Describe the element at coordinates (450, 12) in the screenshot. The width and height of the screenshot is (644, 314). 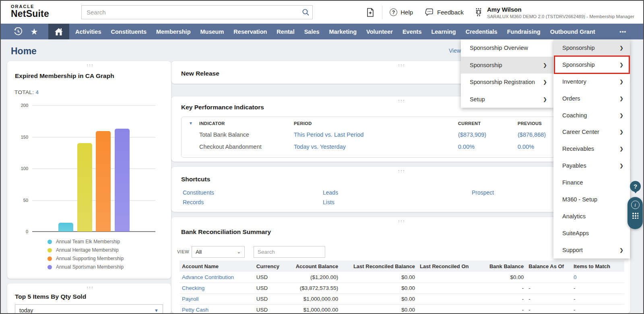
I see `feedback-label: Feedback` at that location.